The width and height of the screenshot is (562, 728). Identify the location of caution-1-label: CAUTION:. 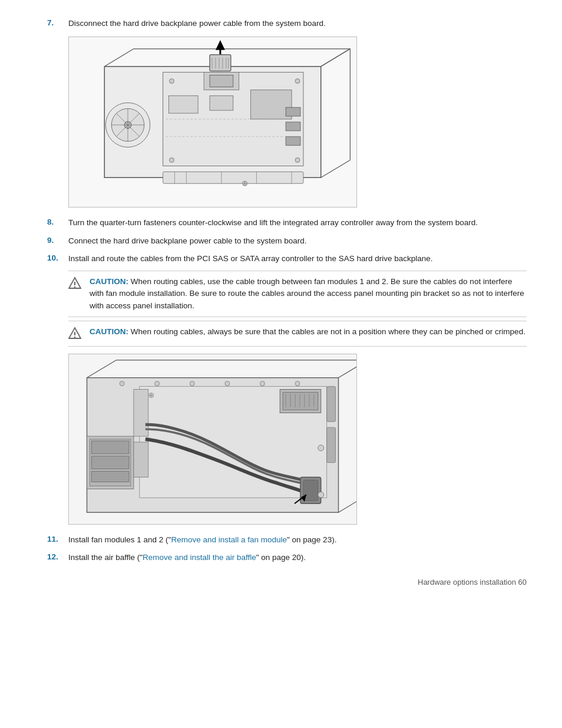
(109, 282).